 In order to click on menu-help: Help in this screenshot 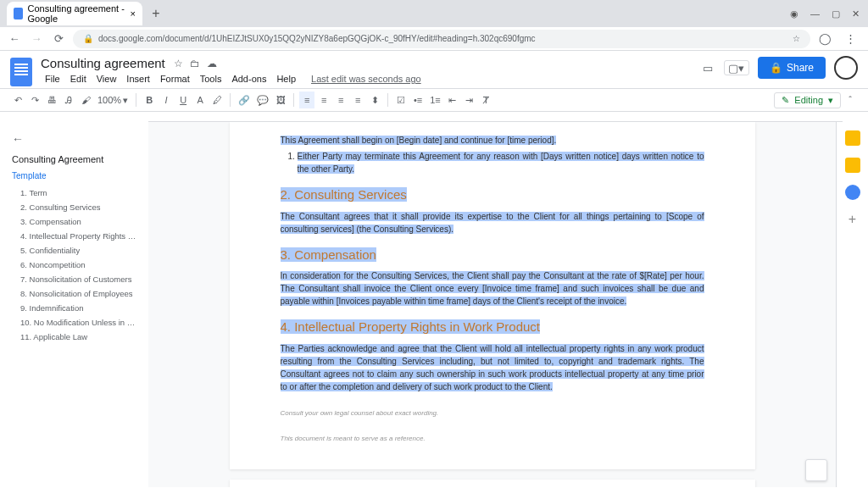, I will do `click(287, 79)`.